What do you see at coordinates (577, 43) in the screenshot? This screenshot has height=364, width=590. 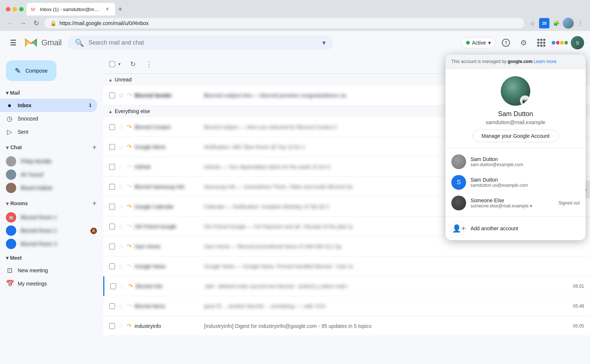 I see `account-avatar-button: S` at bounding box center [577, 43].